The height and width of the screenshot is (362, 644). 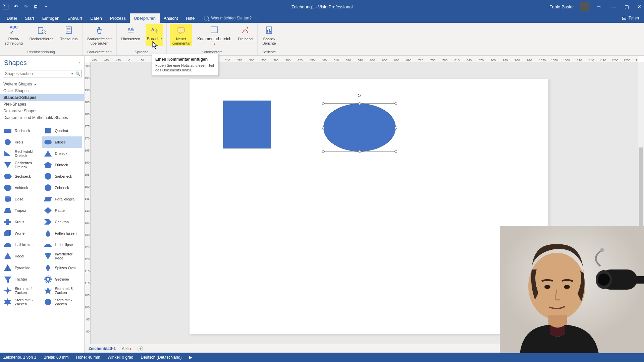 What do you see at coordinates (36, 74) in the screenshot?
I see `search-input` at bounding box center [36, 74].